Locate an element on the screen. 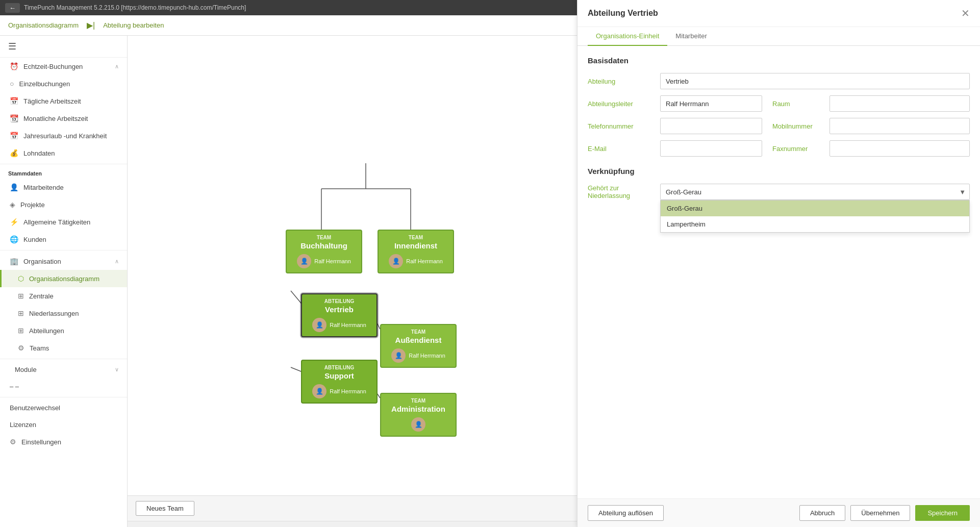  node-vertrieb-type: Abteilung is located at coordinates (339, 301).